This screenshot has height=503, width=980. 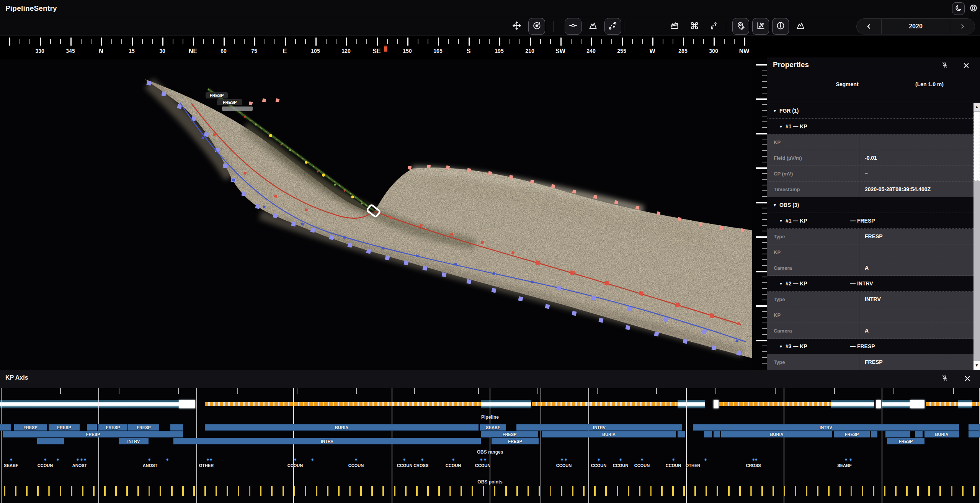 What do you see at coordinates (761, 26) in the screenshot?
I see `scatter-tool-button` at bounding box center [761, 26].